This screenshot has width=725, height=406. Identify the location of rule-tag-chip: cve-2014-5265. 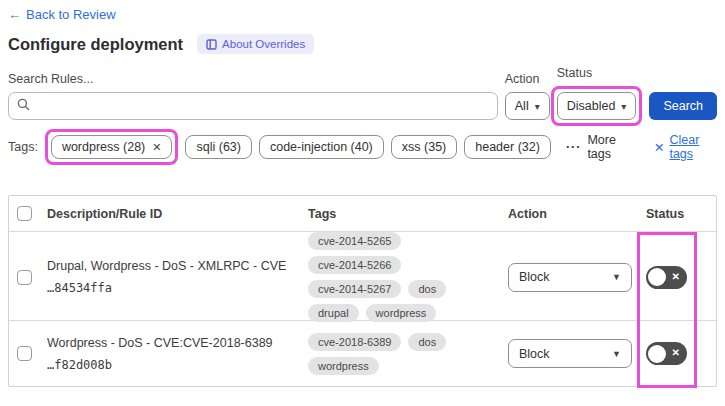
(354, 241).